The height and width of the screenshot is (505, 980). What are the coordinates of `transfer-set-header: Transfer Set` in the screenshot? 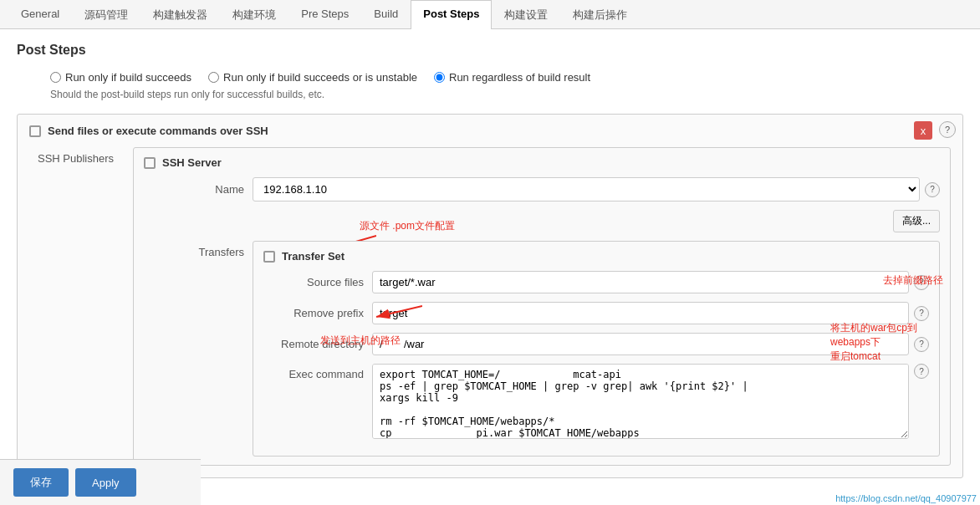 It's located at (596, 256).